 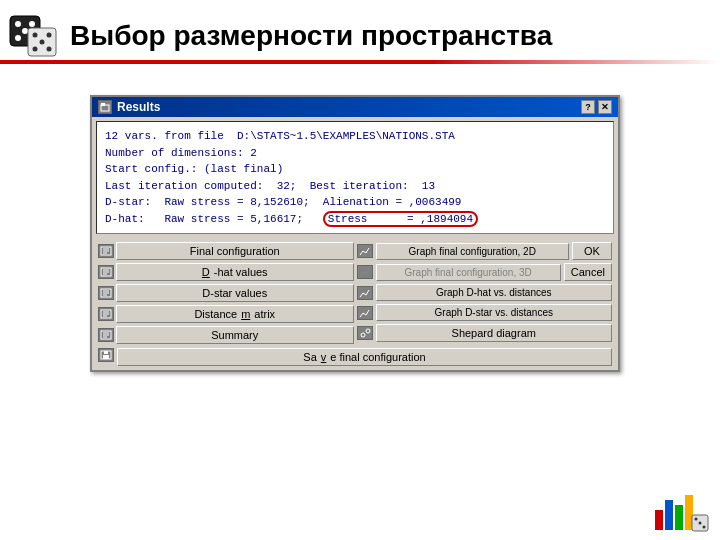 I want to click on result-line-5: D-star: Raw stress = 8,152610; Alienatio…, so click(x=355, y=202).